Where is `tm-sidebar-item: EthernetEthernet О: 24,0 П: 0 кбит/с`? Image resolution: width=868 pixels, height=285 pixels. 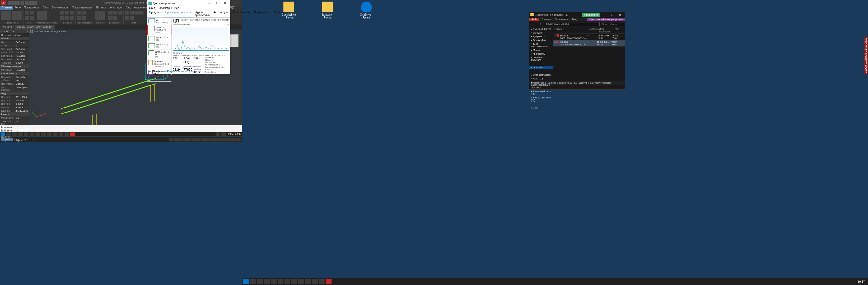
tm-sidebar-item: EthernetEthernet О: 24,0 П: 0 кбит/с is located at coordinates (159, 64).